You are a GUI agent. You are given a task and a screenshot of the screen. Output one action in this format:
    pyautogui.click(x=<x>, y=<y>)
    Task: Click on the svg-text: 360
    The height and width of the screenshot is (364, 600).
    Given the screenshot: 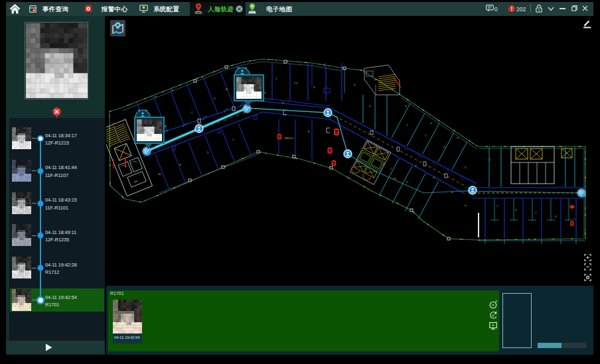 What is the action you would take?
    pyautogui.click(x=135, y=182)
    